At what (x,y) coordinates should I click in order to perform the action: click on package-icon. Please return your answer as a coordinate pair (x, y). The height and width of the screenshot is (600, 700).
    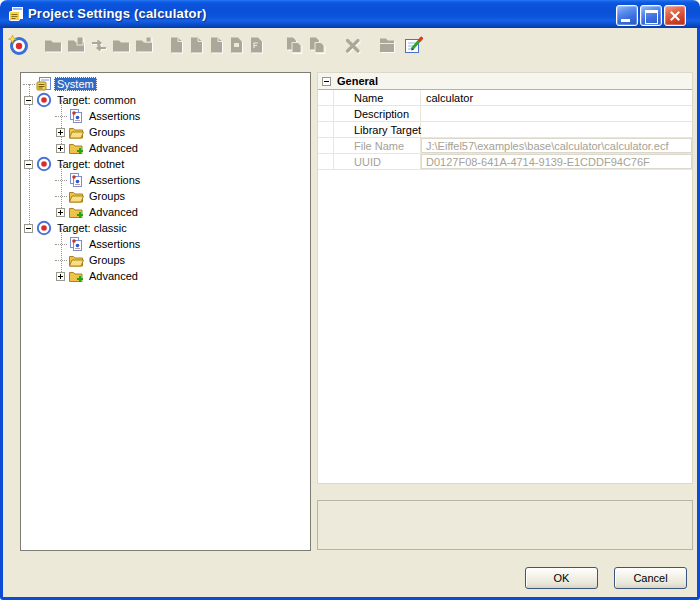
    Looking at the image, I should click on (387, 45).